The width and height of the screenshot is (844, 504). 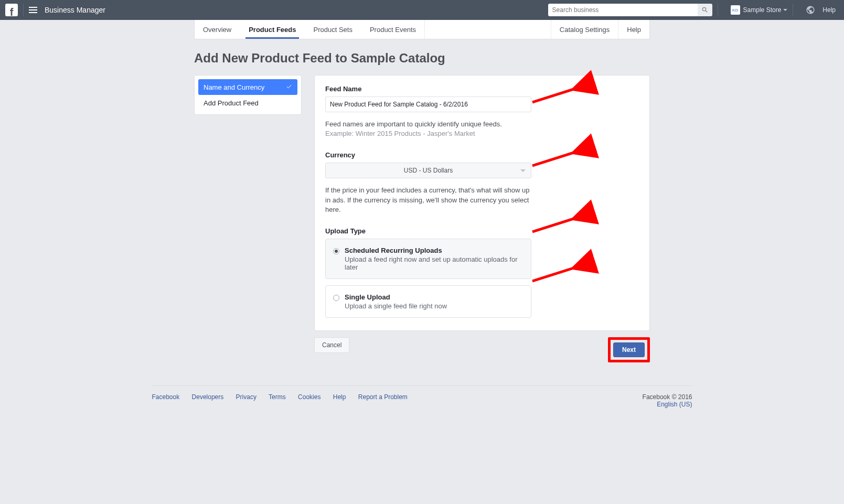 I want to click on footer-link: Cookies, so click(x=309, y=397).